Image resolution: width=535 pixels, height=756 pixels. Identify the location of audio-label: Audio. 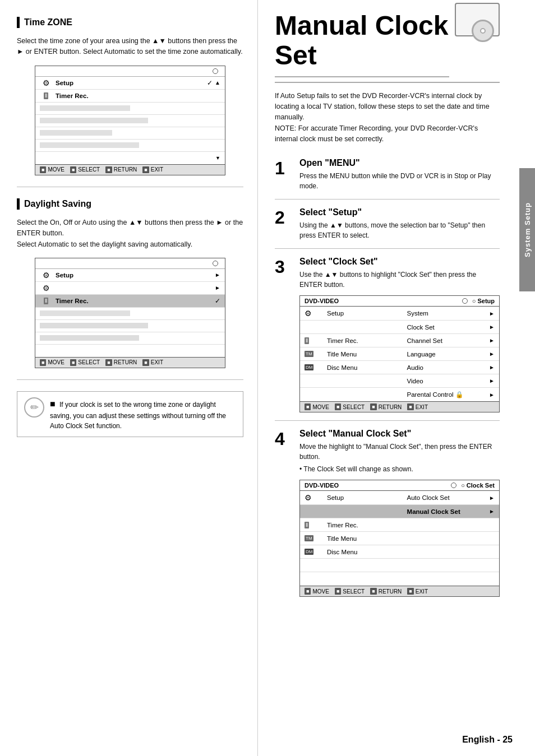
(448, 368).